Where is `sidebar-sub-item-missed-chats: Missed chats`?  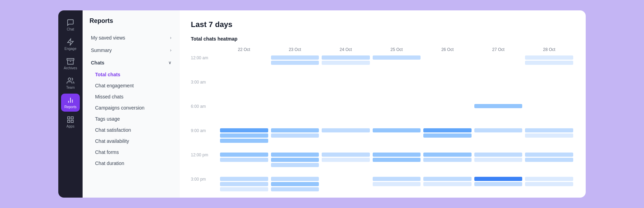
sidebar-sub-item-missed-chats: Missed chats is located at coordinates (131, 97).